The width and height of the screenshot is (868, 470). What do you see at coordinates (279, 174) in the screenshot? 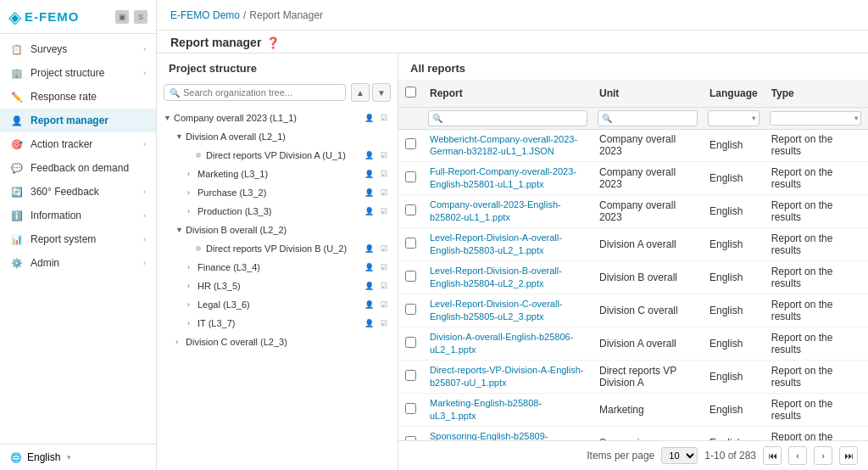
I see `node-label: Marketing (L3_1)` at bounding box center [279, 174].